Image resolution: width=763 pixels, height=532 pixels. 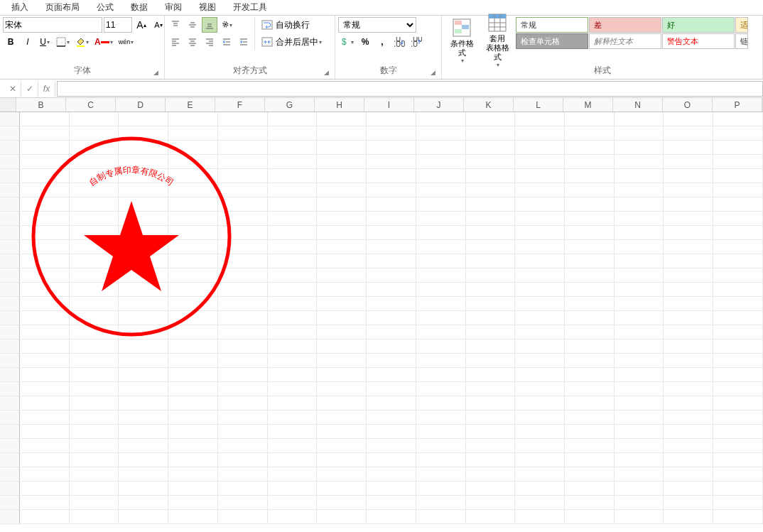 I want to click on cell-styles-gallery: 常规差好适检查单元格解释性文本警告文本链, so click(x=632, y=33).